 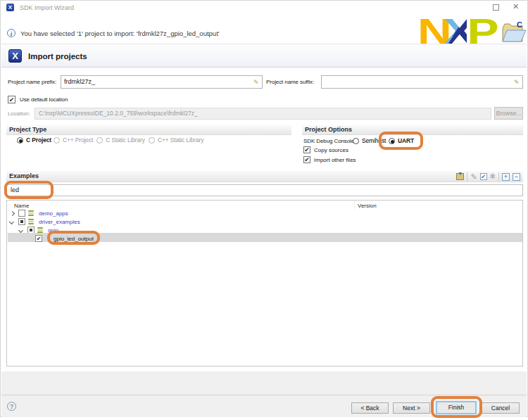 What do you see at coordinates (20, 141) in the screenshot?
I see `radio-c-project-circle` at bounding box center [20, 141].